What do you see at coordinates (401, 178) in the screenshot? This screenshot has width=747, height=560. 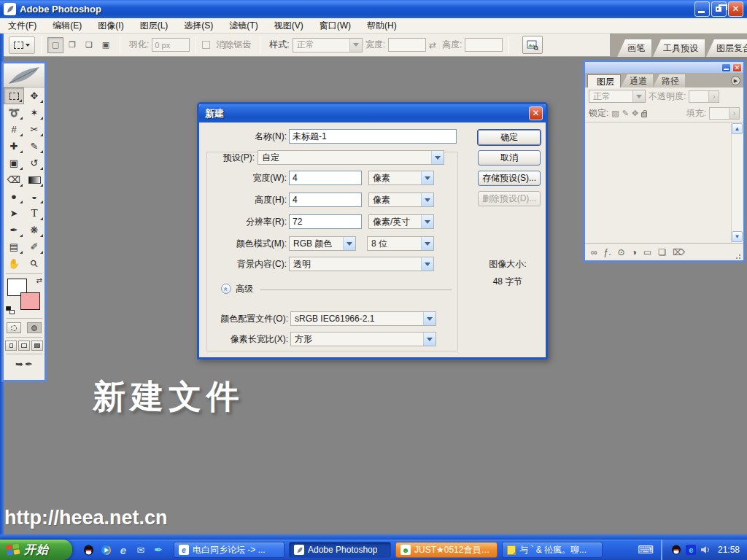 I see `width-unit-select: 像素` at bounding box center [401, 178].